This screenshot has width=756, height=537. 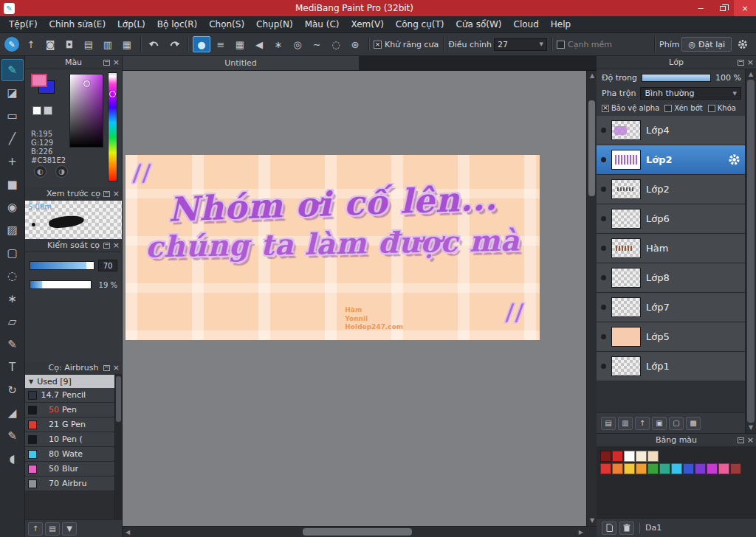 I want to click on canvas-vscrollbar: ▲ ▼, so click(x=591, y=298).